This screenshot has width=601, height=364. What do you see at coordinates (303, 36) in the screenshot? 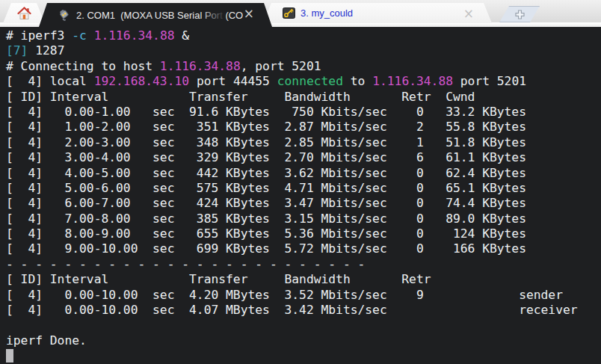
I see `terminal-line: # iperf3 -c 1.116.34.88 &` at bounding box center [303, 36].